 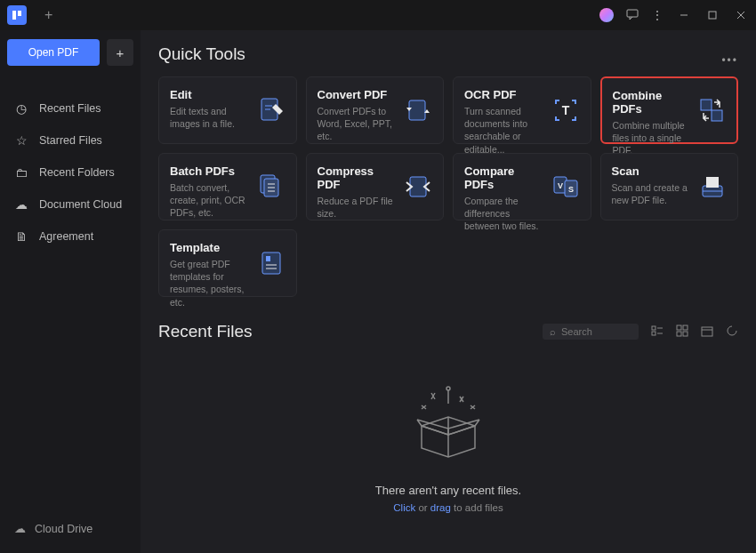 What do you see at coordinates (120, 52) in the screenshot?
I see `new-file-button: +` at bounding box center [120, 52].